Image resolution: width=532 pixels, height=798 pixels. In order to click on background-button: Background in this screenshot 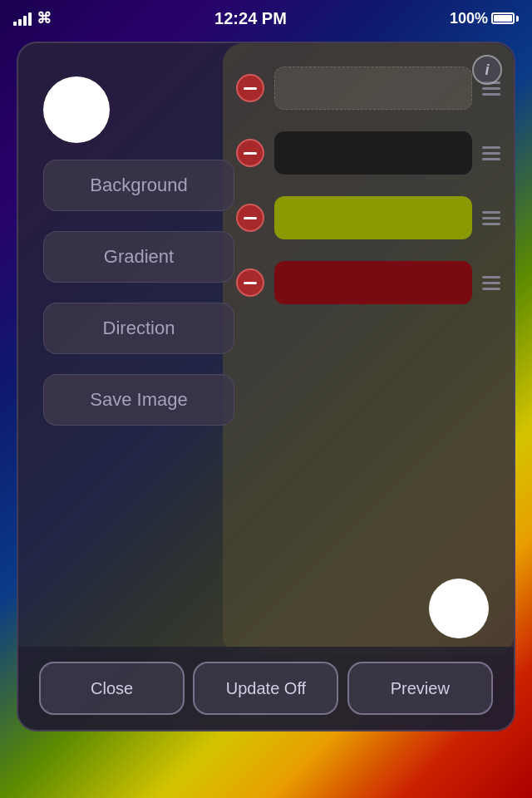, I will do `click(139, 185)`.